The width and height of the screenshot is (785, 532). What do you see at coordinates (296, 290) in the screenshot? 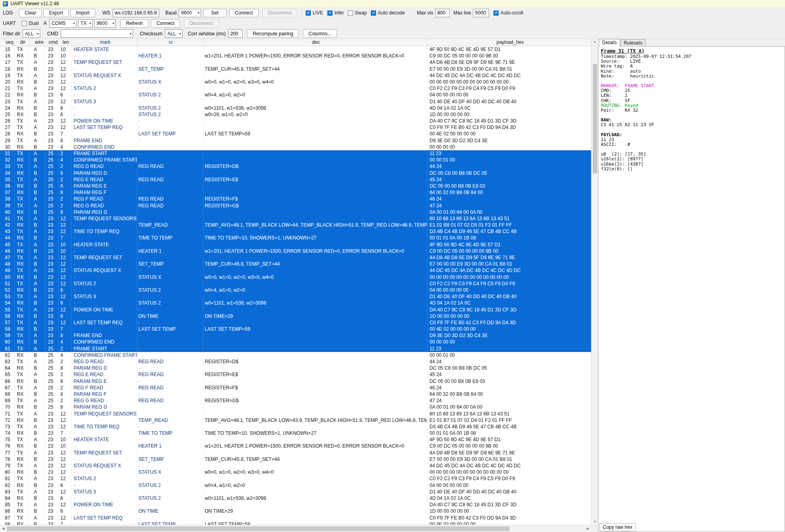
I see `table-row: 52RXB236·STATUS 2w0=4, w1=0, w2=004 00 0…` at bounding box center [296, 290].